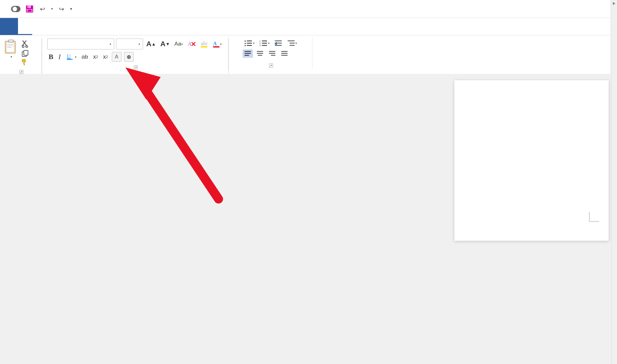  I want to click on align-right-button, so click(272, 54).